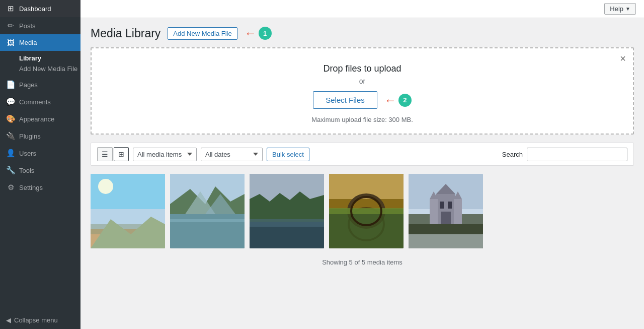  I want to click on annotation-circle-2: 2, so click(405, 100).